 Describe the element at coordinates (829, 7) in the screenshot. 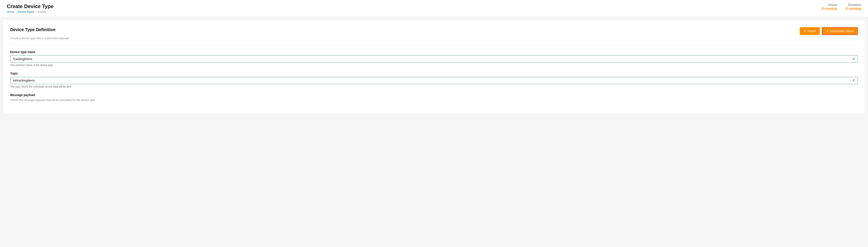

I see `devices-stat: Devices 0 running` at that location.